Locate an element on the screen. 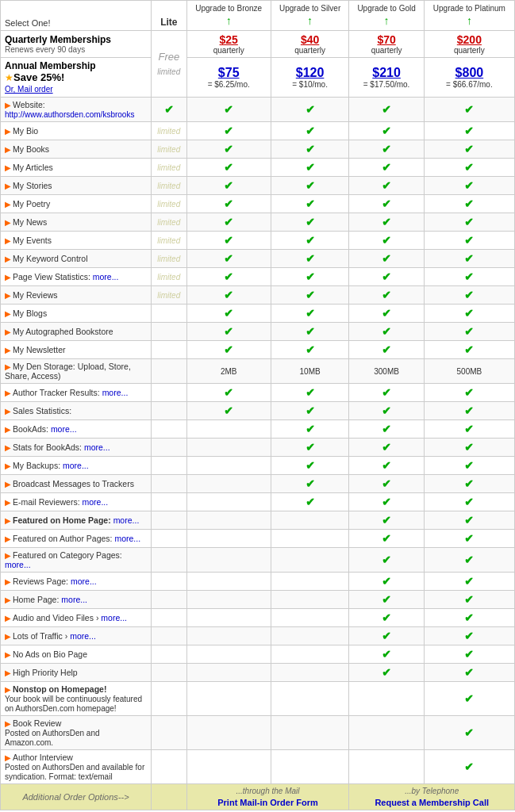 Image resolution: width=515 pixels, height=812 pixels. request-call-link: Request a Membership Call is located at coordinates (432, 802).